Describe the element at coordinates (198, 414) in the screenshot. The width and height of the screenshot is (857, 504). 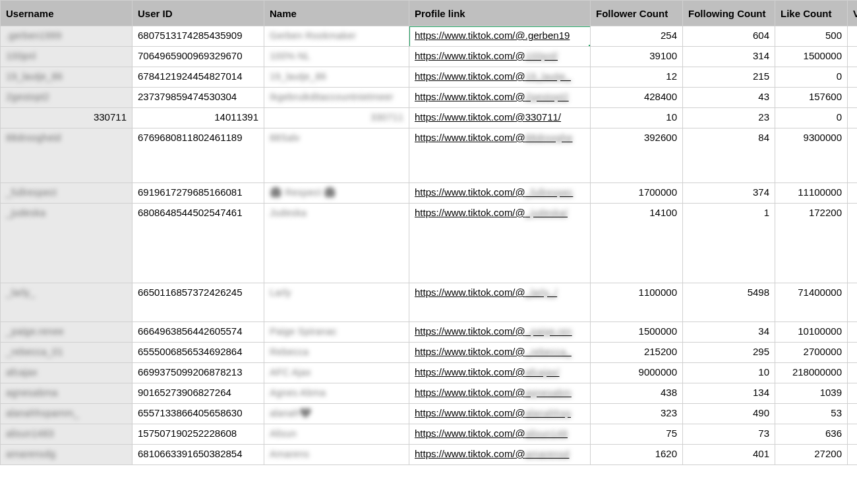
I see `cell-userid: 6557133866405658630` at that location.